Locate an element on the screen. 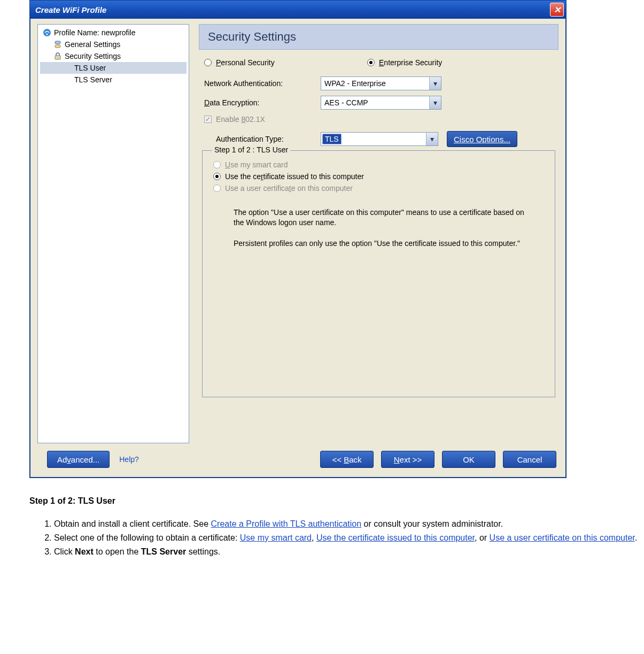 This screenshot has height=654, width=644. data-encryption-select: AES - CCMP ▾ is located at coordinates (381, 103).